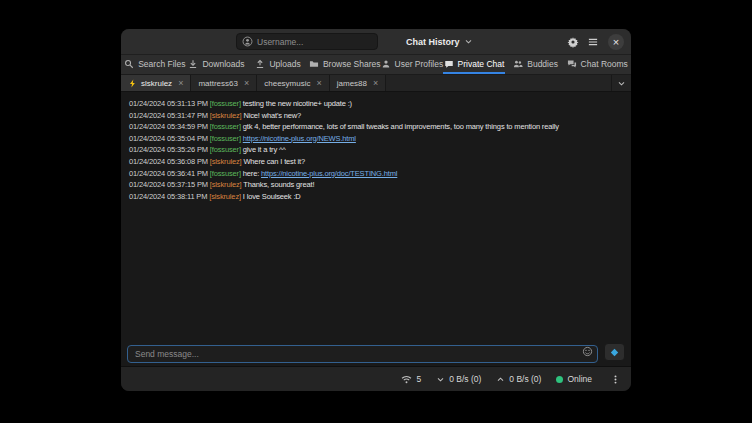 Image resolution: width=752 pixels, height=423 pixels. Describe the element at coordinates (170, 138) in the screenshot. I see `message-timestamp: 01/24/2024 05:35:04 PM` at that location.